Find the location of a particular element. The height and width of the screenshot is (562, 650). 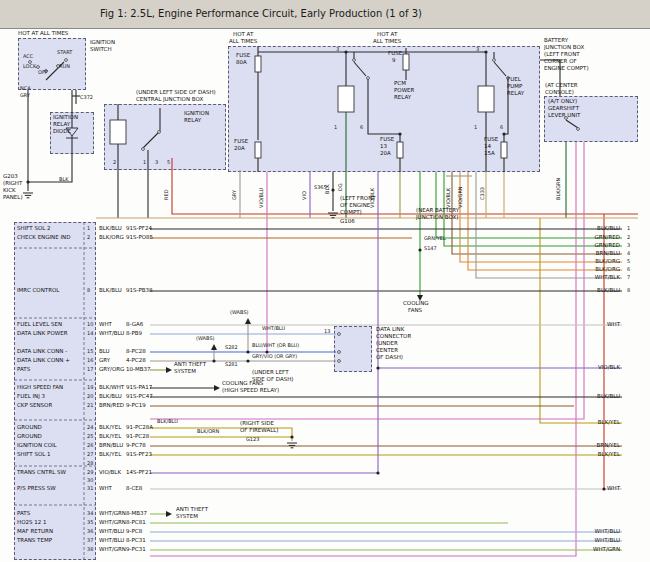

pcm-circuit-number: 8-PC31 is located at coordinates (136, 541).